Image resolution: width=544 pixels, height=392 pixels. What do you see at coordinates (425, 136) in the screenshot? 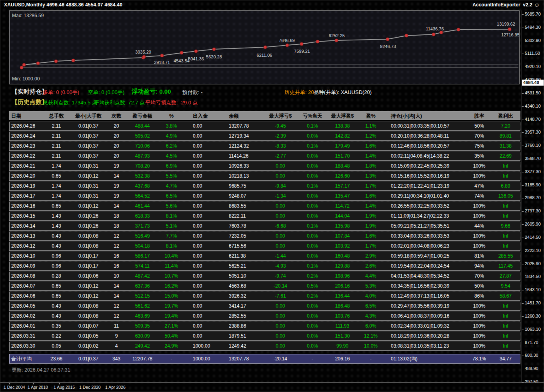
I see `table-cell: 00:20:10|00:36:28|00:48:11` at bounding box center [425, 136].